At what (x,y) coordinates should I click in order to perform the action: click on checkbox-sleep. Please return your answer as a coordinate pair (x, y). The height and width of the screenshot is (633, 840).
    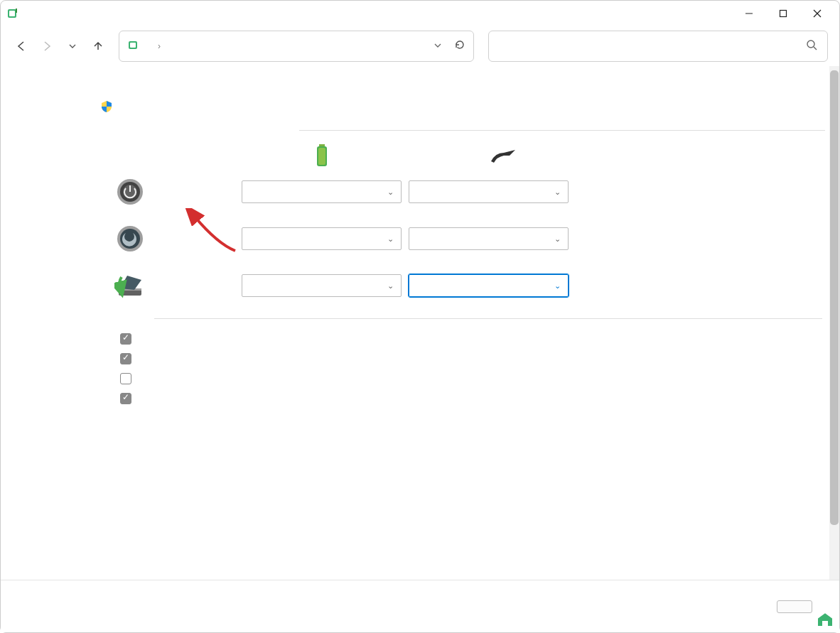
    Looking at the image, I should click on (126, 359).